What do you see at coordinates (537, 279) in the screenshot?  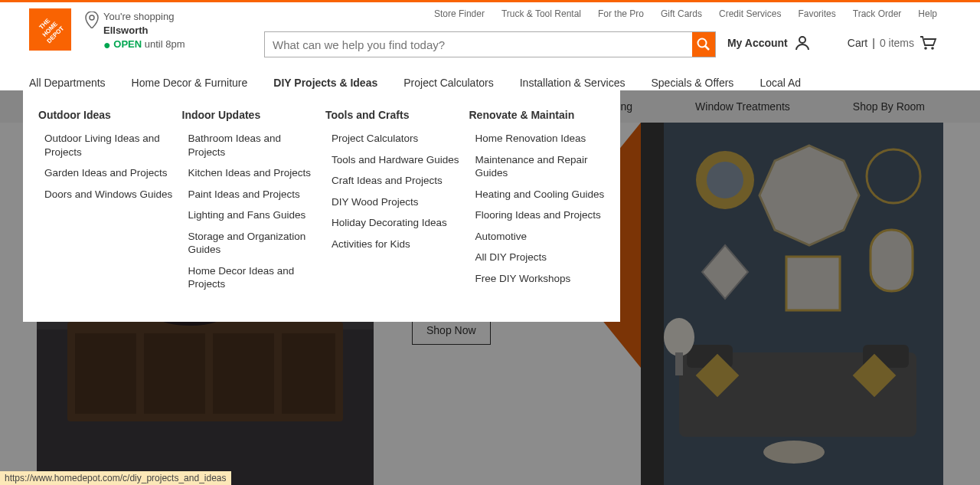 I see `mega-link: Free DIY Workshops` at bounding box center [537, 279].